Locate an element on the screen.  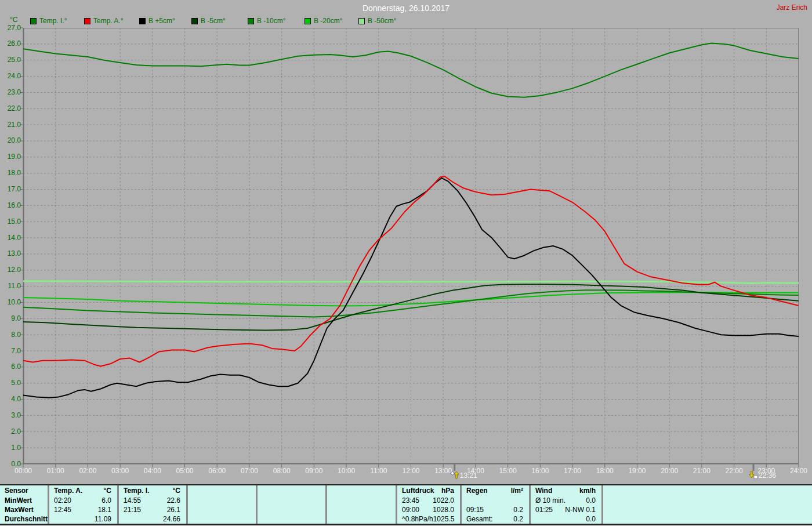
y-axis-label: 17.0 is located at coordinates (10, 189).